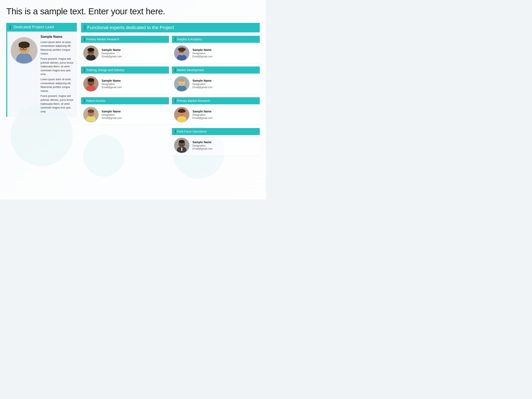 This screenshot has height=399, width=532. What do you see at coordinates (203, 145) in the screenshot?
I see `expert-details-7: Sample Name Designation Email@gmail.com` at bounding box center [203, 145].